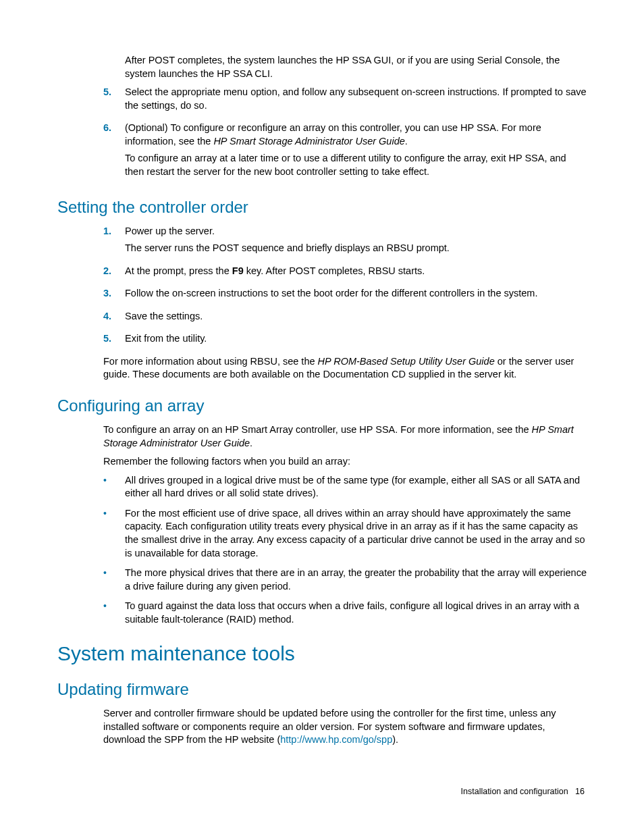 The image size is (644, 834). What do you see at coordinates (522, 791) in the screenshot?
I see `page-footer: Installation and configuration 16` at bounding box center [522, 791].